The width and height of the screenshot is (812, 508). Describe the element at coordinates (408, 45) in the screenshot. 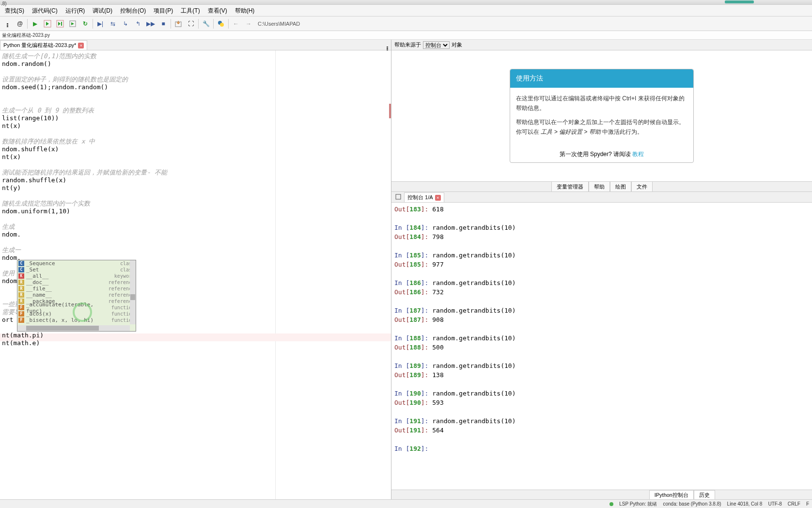

I see `help-source-label: 帮助来源于` at that location.